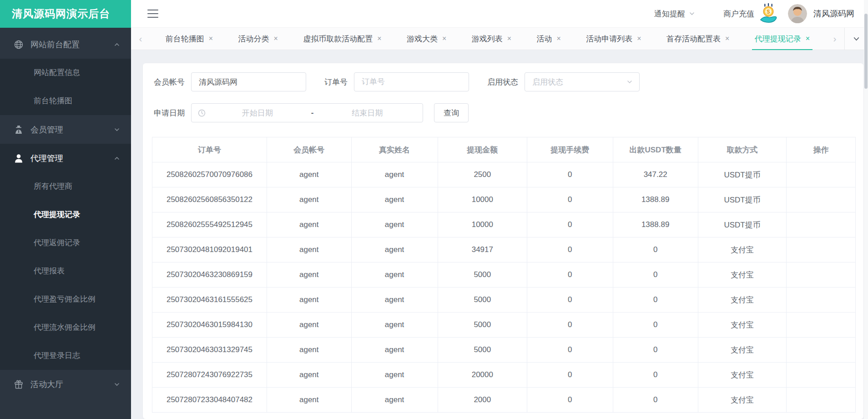  Describe the element at coordinates (613, 39) in the screenshot. I see `tab-item-6: 活动申请列表×` at that location.